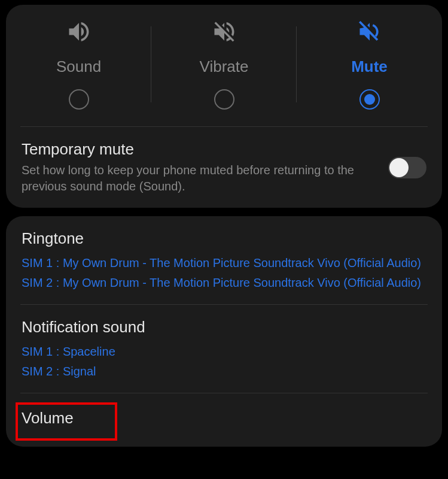  What do you see at coordinates (199, 168) in the screenshot?
I see `temporary-mute-text: Temporary mute Set how long to keep your…` at bounding box center [199, 168].